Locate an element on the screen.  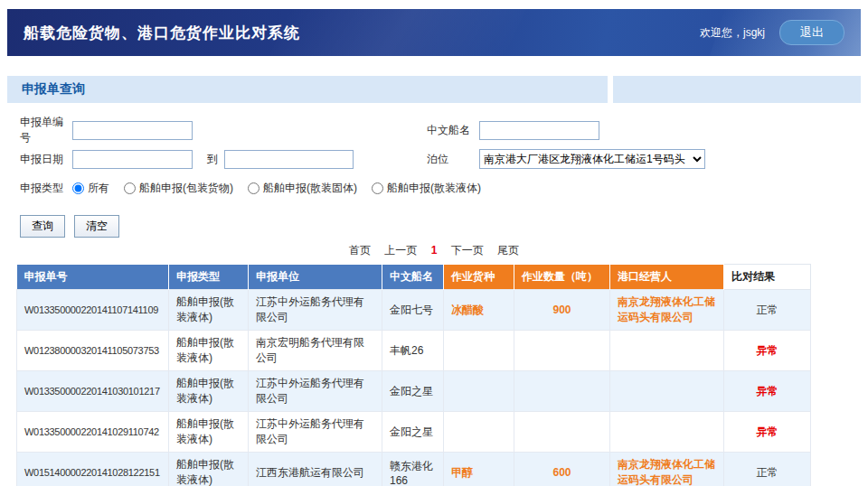
cell-ship-name: 赣东港化166 is located at coordinates (413, 470).